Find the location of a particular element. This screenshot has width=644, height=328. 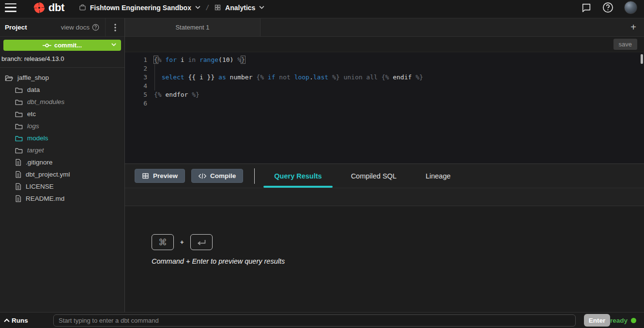

preview-label: Preview is located at coordinates (166, 176).